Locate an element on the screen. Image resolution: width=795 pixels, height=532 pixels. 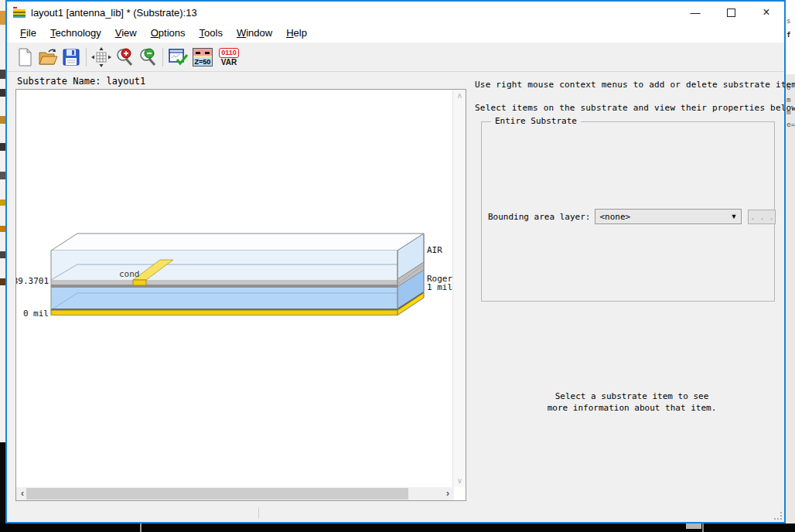
var-label: VAR is located at coordinates (229, 62).